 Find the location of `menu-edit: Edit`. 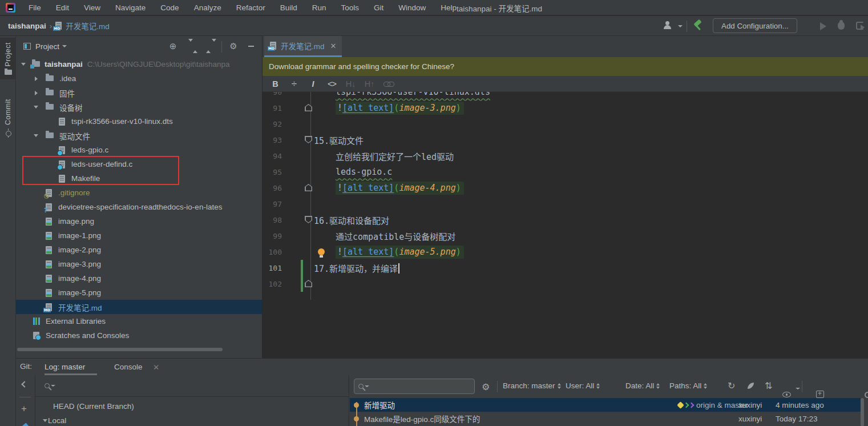

menu-edit: Edit is located at coordinates (63, 7).